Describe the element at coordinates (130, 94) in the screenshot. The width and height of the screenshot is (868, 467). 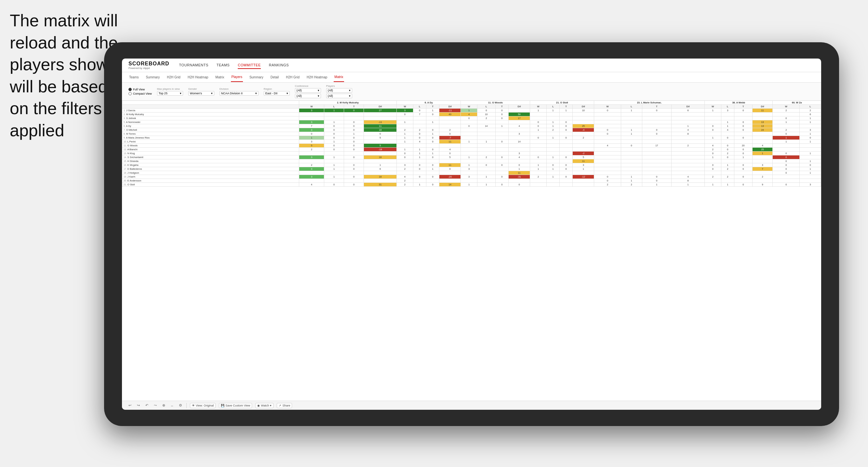
I see `compact-view-radio` at that location.